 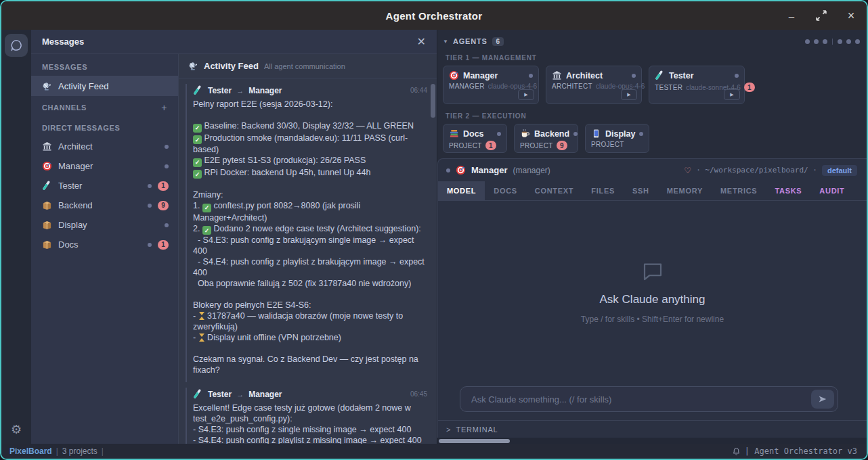 I want to click on dm-item-tester: Tester 1, so click(x=104, y=185).